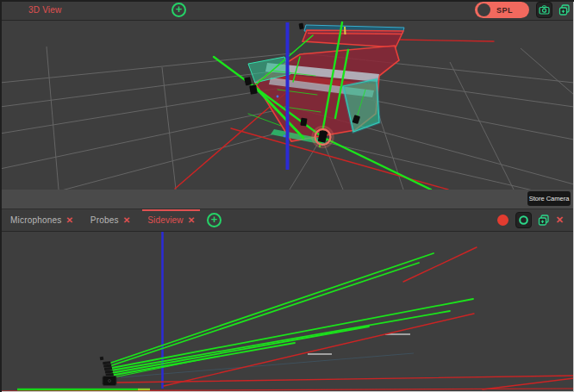 This screenshot has height=392, width=574. I want to click on speaker-left-top, so click(248, 81).